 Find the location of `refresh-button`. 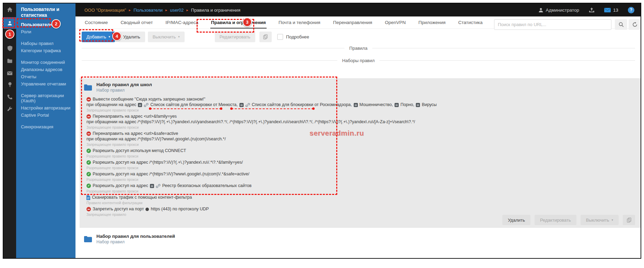

refresh-button is located at coordinates (635, 25).